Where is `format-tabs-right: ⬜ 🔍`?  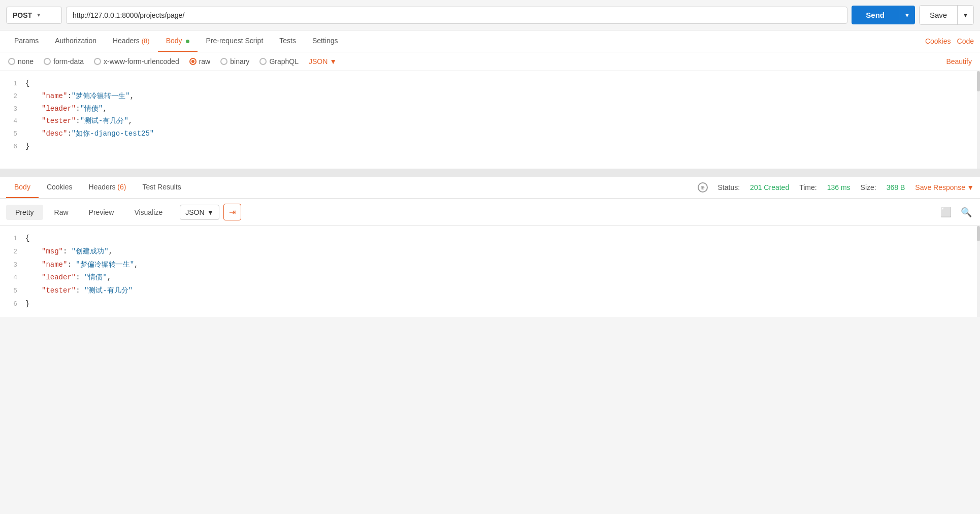
format-tabs-right: ⬜ 🔍 is located at coordinates (956, 212).